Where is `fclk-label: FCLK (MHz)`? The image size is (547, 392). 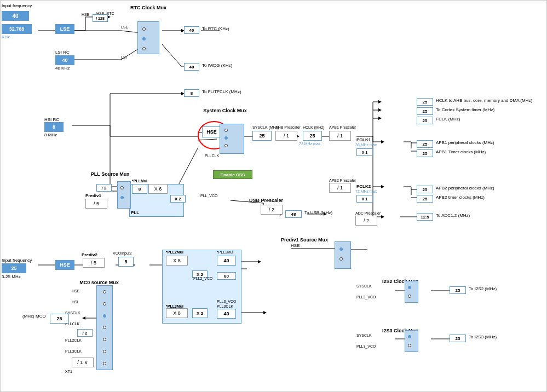
fclk-label: FCLK (MHz) is located at coordinates (448, 119).